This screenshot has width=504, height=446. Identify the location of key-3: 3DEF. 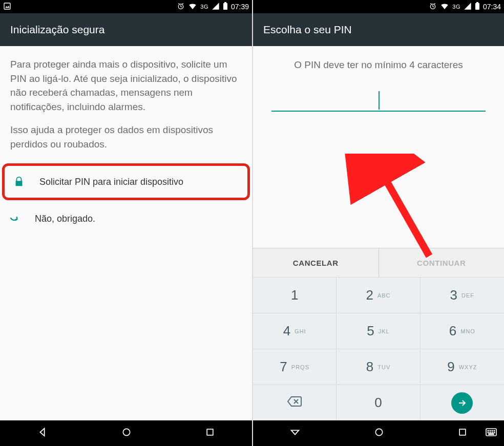
(462, 295).